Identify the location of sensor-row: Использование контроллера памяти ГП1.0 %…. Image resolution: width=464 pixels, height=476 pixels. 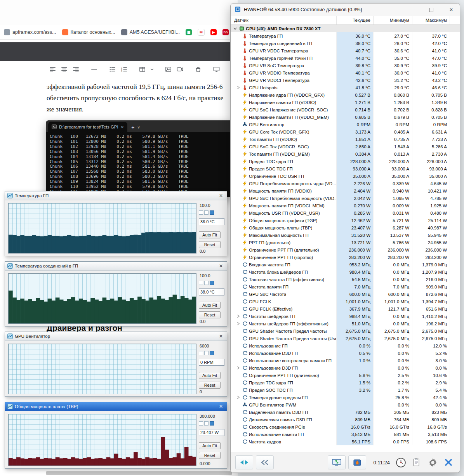
(345, 360).